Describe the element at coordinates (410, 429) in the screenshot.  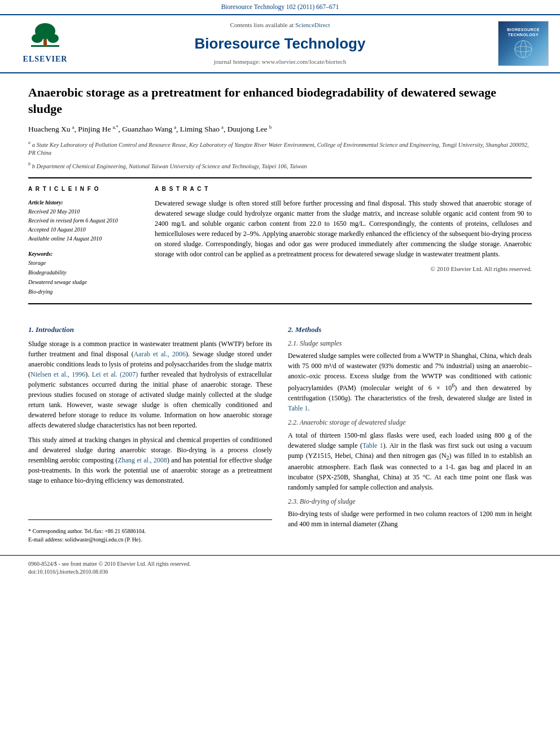
I see `body-right-column: 2. Methods 2.1. Sludge samples Dewatered…` at that location.